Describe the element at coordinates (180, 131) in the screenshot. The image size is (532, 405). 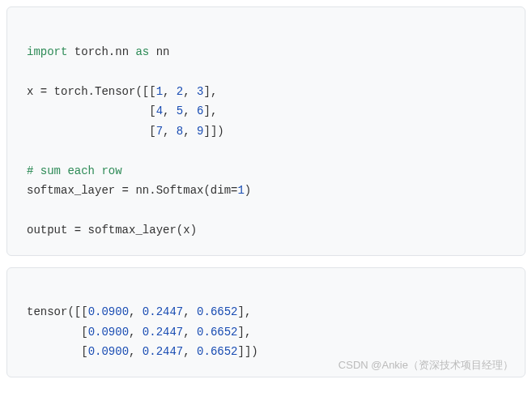
I see `number-literal: 8` at that location.